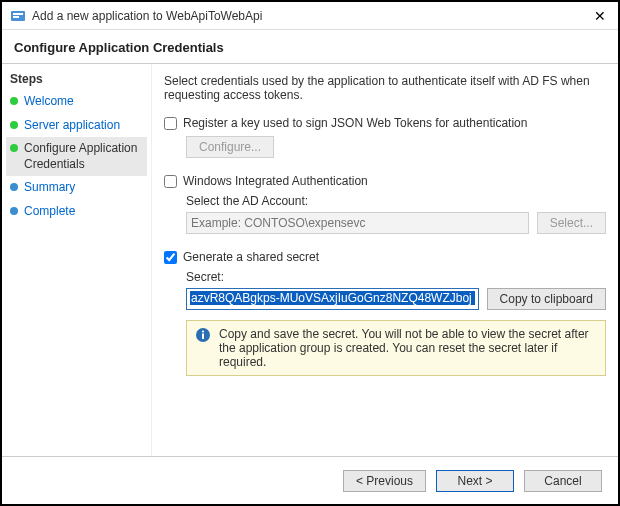  I want to click on register-key-checkbox, so click(170, 124).